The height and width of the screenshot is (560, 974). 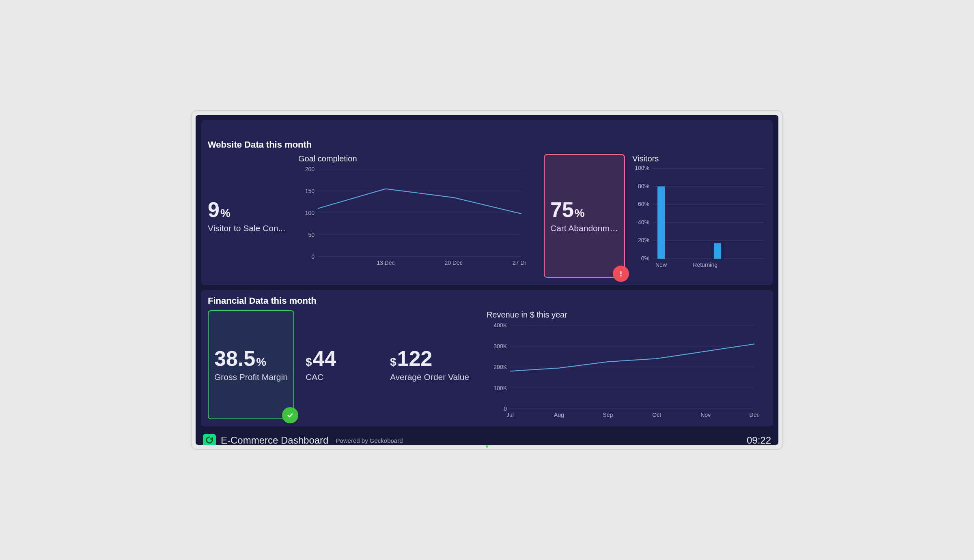 What do you see at coordinates (621, 274) in the screenshot?
I see `alert-icon` at bounding box center [621, 274].